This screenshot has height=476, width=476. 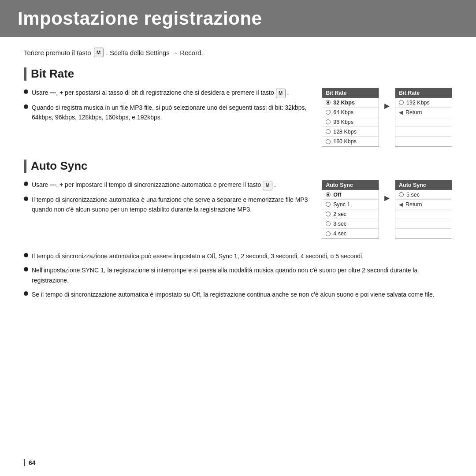 I want to click on auto-sync-title: Auto Sync, so click(x=238, y=166).